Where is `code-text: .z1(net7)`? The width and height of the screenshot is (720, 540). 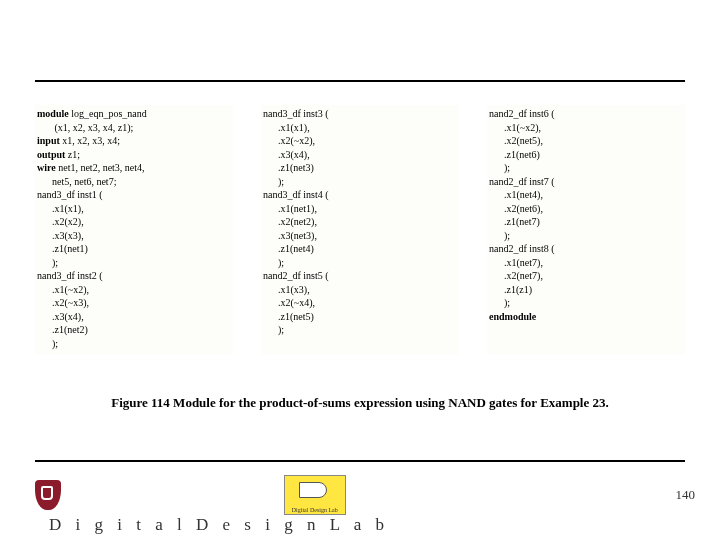 code-text: .z1(net7) is located at coordinates (514, 222).